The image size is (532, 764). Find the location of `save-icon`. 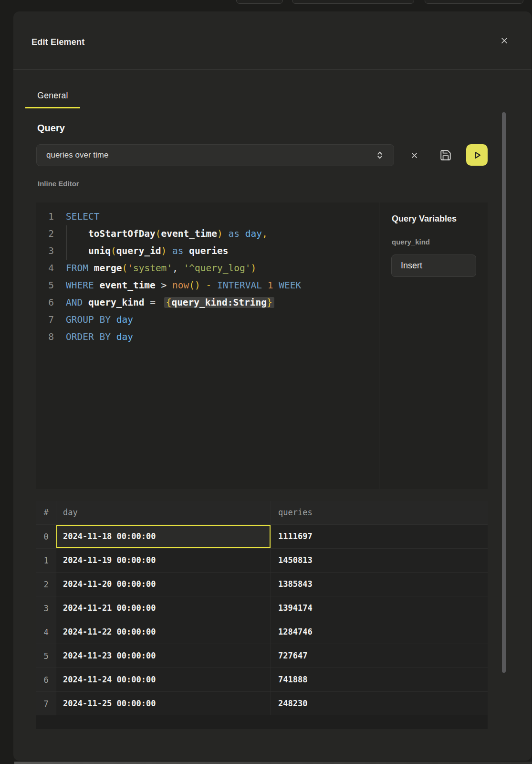

save-icon is located at coordinates (446, 155).